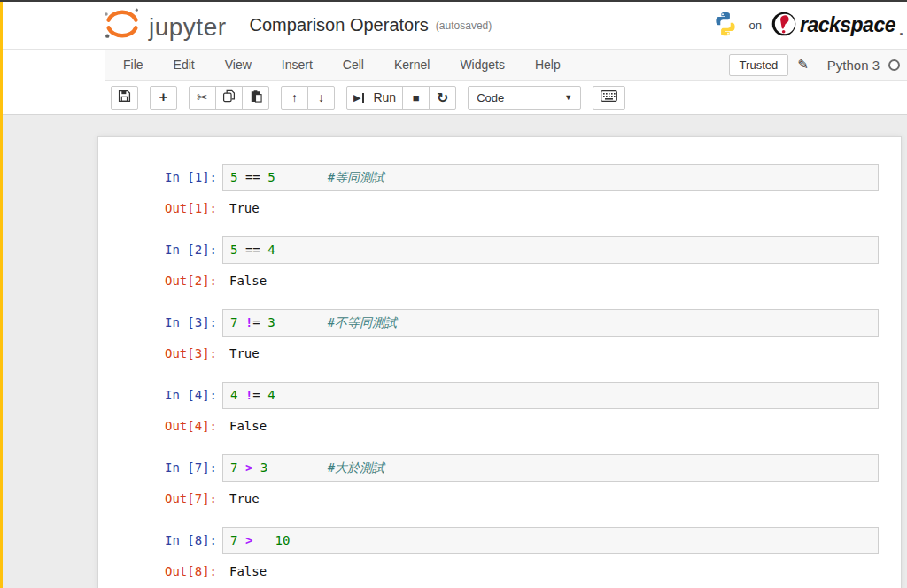 The width and height of the screenshot is (907, 588). Describe the element at coordinates (133, 65) in the screenshot. I see `menu-file: File` at that location.